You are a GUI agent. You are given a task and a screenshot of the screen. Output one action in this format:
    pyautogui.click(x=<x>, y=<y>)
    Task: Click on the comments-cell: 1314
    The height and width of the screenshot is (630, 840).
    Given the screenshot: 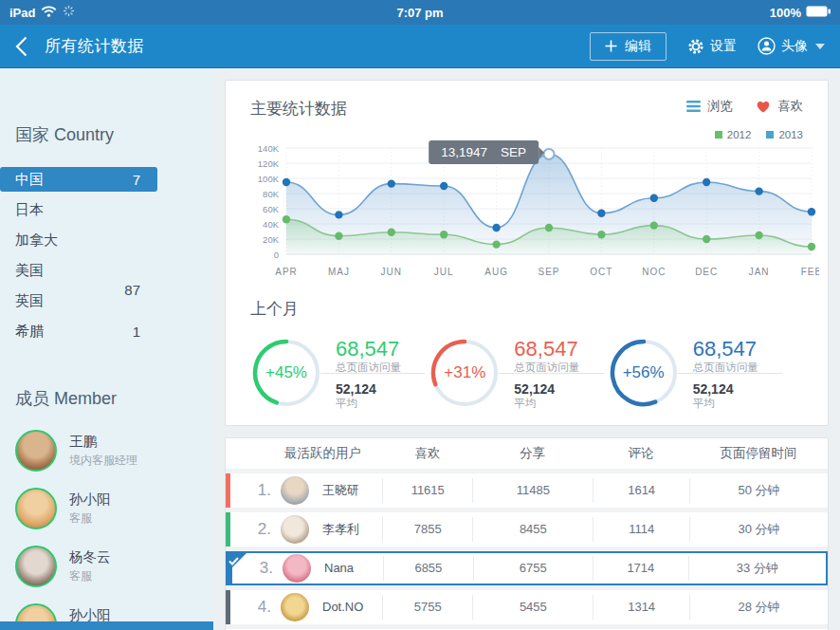 What is the action you would take?
    pyautogui.click(x=641, y=607)
    